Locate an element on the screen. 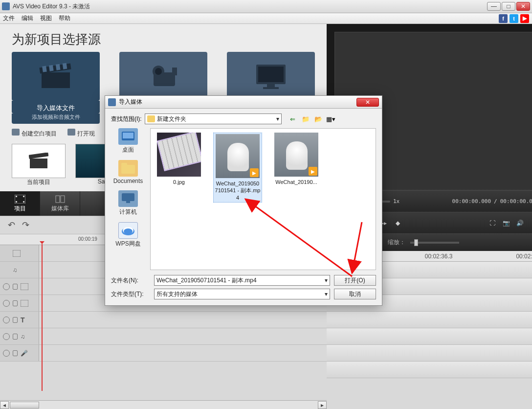  source-import-media: 导入媒体文件 添加视频和音频文件 is located at coordinates (56, 88).